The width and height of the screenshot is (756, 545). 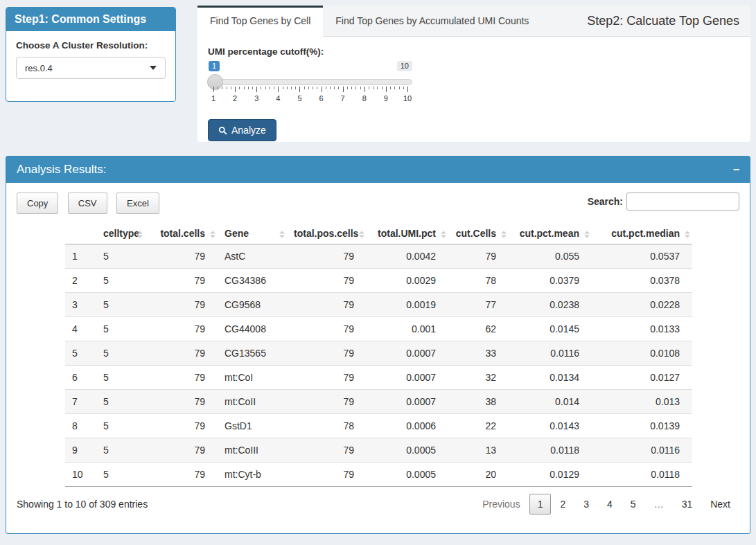 I want to click on analysis-results-title: Analysis Results:, so click(x=61, y=170).